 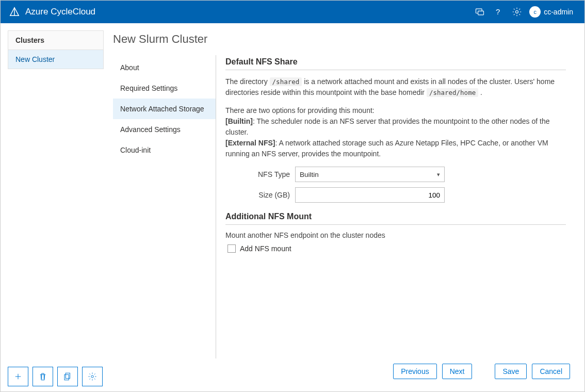 What do you see at coordinates (511, 371) in the screenshot?
I see `save-button: Save` at bounding box center [511, 371].